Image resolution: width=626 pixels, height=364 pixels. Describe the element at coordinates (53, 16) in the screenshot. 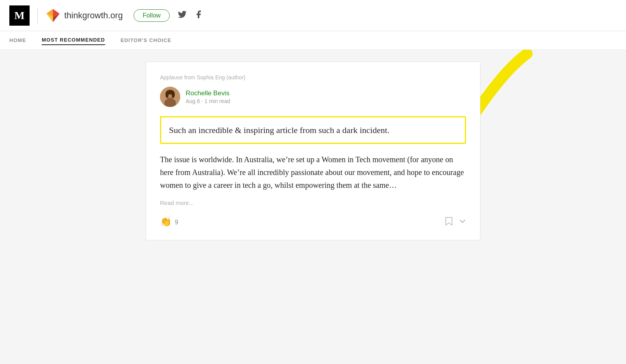

I see `brand-logo-icon` at that location.